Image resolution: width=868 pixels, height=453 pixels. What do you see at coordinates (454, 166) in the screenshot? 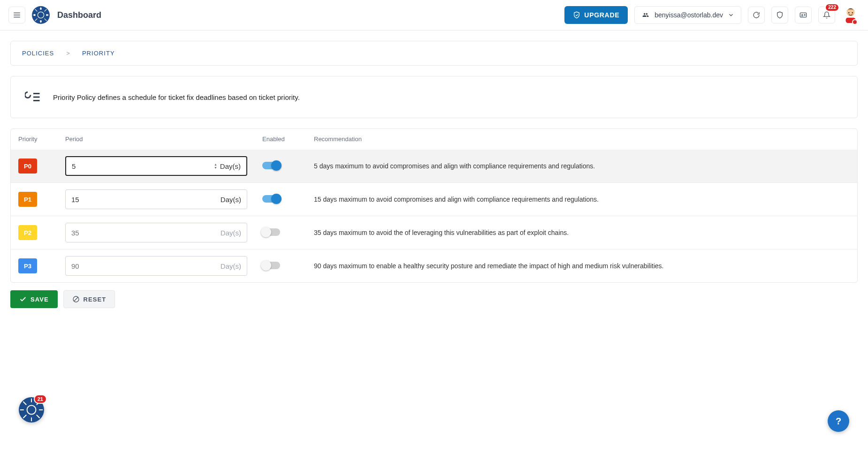
I see `recommendation-text: 5 days maximum to avoid compromises and …` at bounding box center [454, 166].